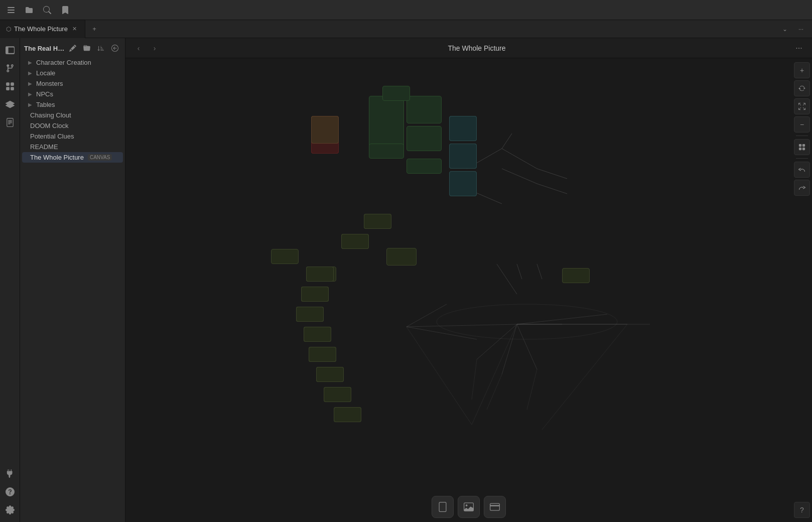  I want to click on sidebar-item-label: Tables, so click(77, 104).